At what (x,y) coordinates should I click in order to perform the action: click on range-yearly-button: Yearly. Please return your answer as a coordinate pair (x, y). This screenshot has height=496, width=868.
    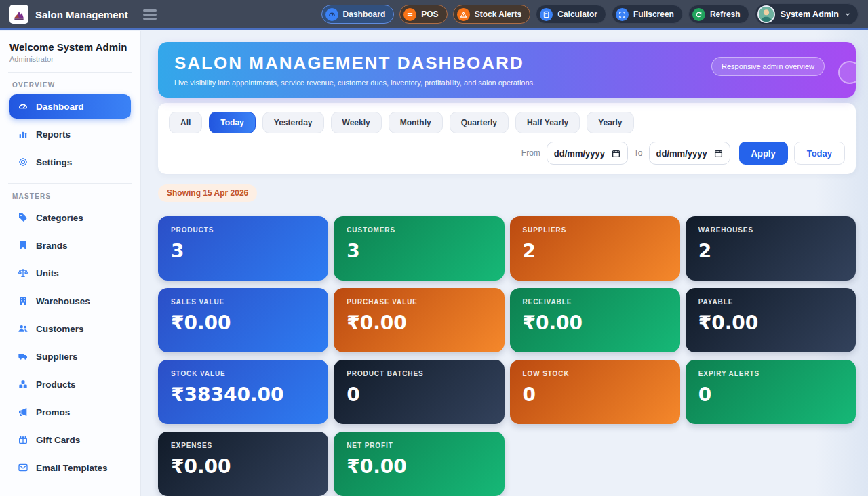
    Looking at the image, I should click on (610, 123).